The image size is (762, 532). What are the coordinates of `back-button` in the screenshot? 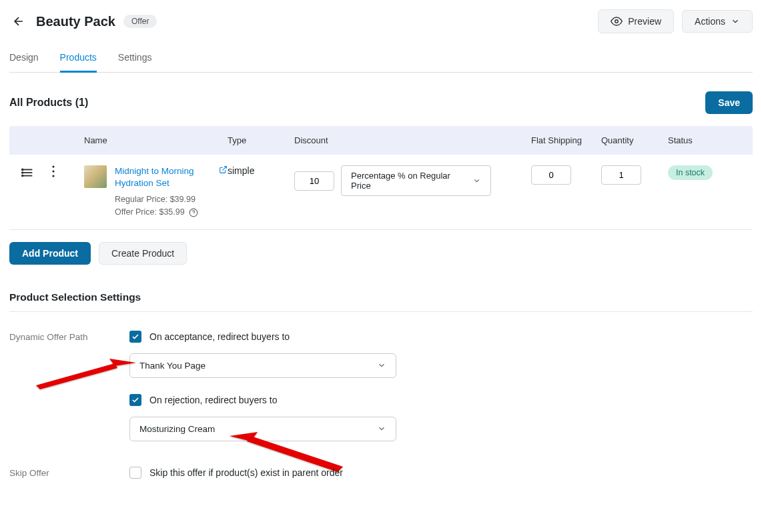 It's located at (19, 21).